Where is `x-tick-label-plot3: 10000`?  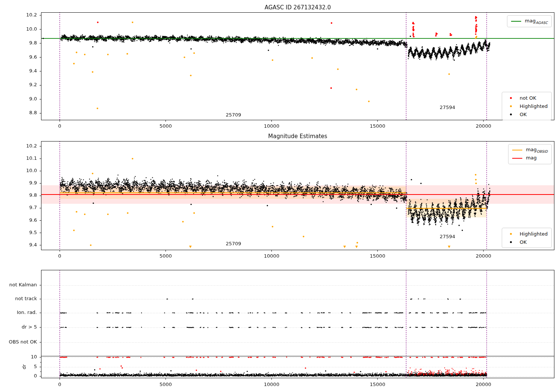
x-tick-label-plot3: 10000 is located at coordinates (271, 385).